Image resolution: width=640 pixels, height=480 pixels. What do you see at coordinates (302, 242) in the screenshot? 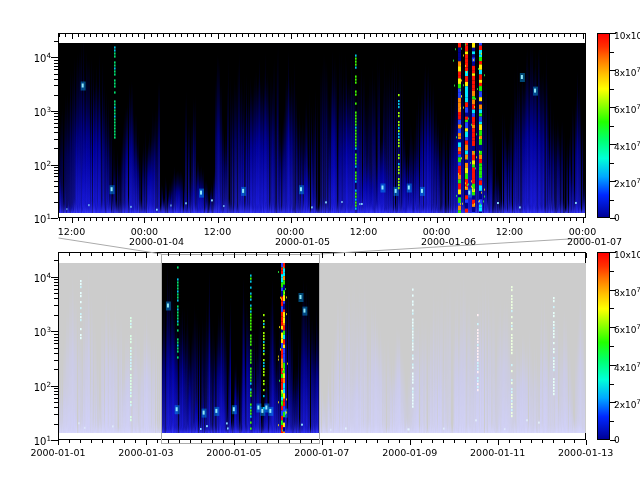
I see `x-tick-date-label: 2000-01-05` at bounding box center [302, 242].